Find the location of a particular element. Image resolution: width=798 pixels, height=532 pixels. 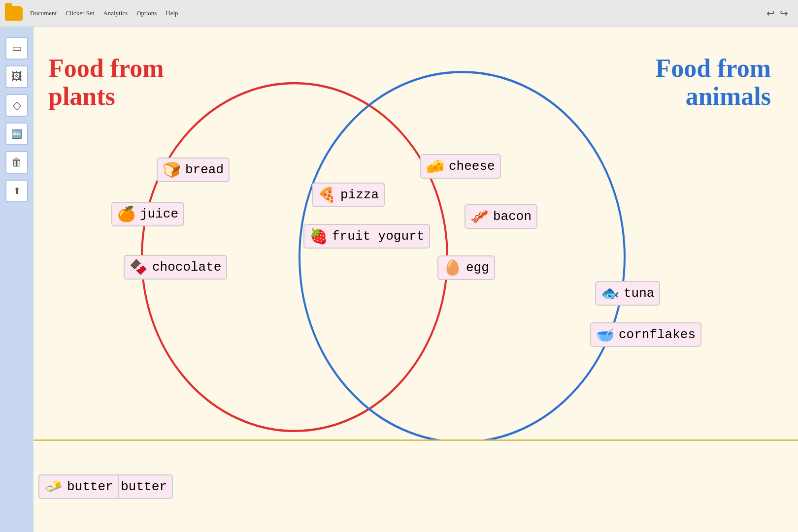

juice-icon: 🍊 is located at coordinates (126, 214).